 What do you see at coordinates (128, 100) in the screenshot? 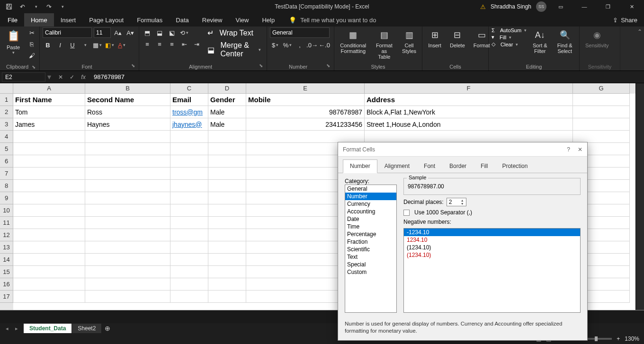
I see `cell: Second Name` at bounding box center [128, 100].